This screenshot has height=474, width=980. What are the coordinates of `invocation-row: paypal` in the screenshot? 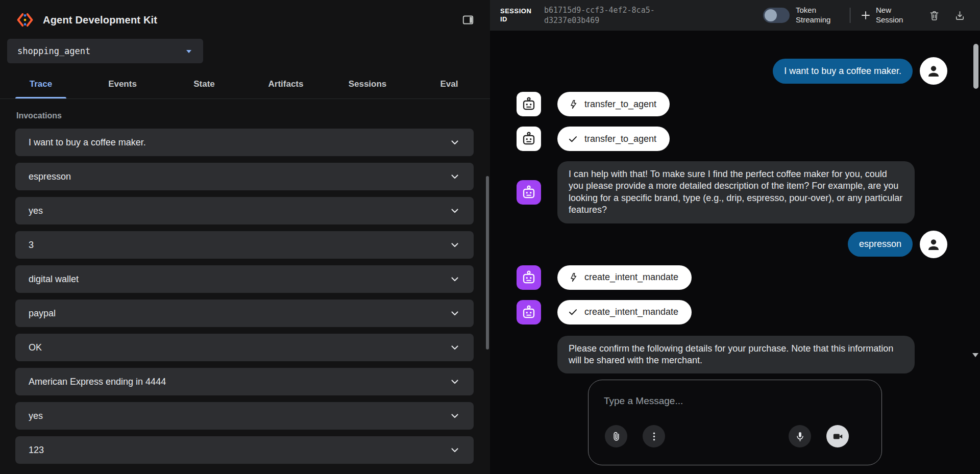 It's located at (244, 313).